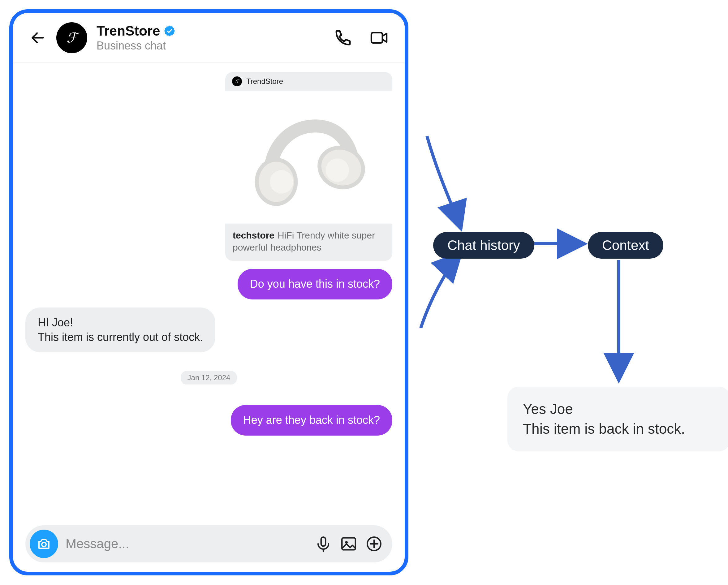 The height and width of the screenshot is (585, 728). Describe the element at coordinates (374, 544) in the screenshot. I see `plus-circle-icon` at that location.